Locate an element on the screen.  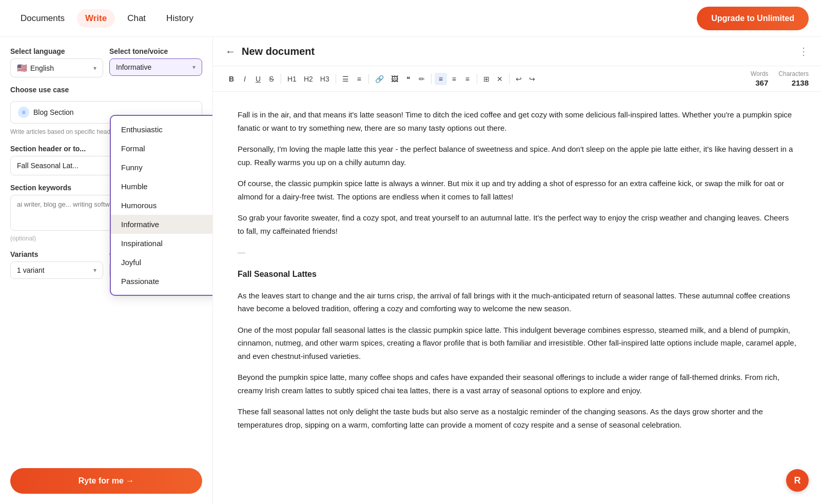
ryte-for-me-button: Ryte for me → is located at coordinates (106, 481).